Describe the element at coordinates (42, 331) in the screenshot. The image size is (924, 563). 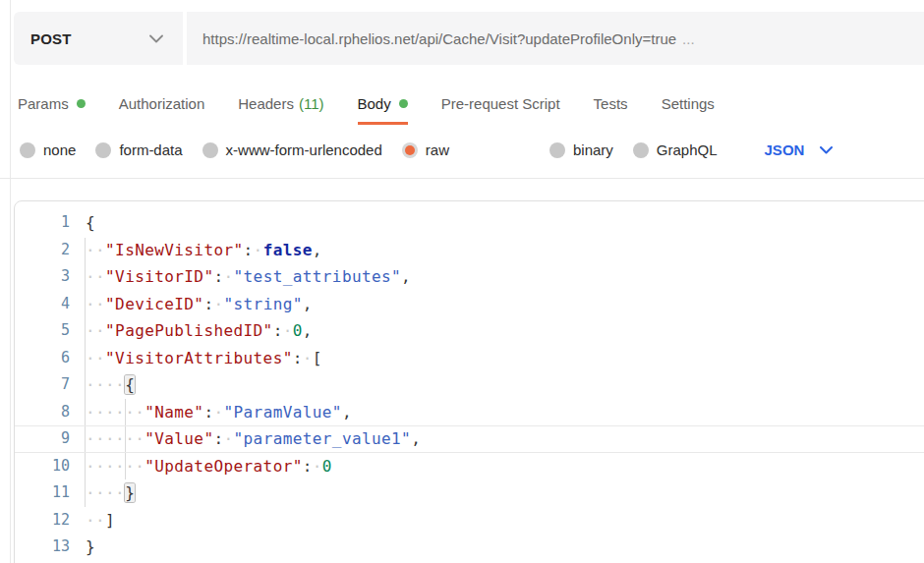
I see `line-number: 5` at that location.